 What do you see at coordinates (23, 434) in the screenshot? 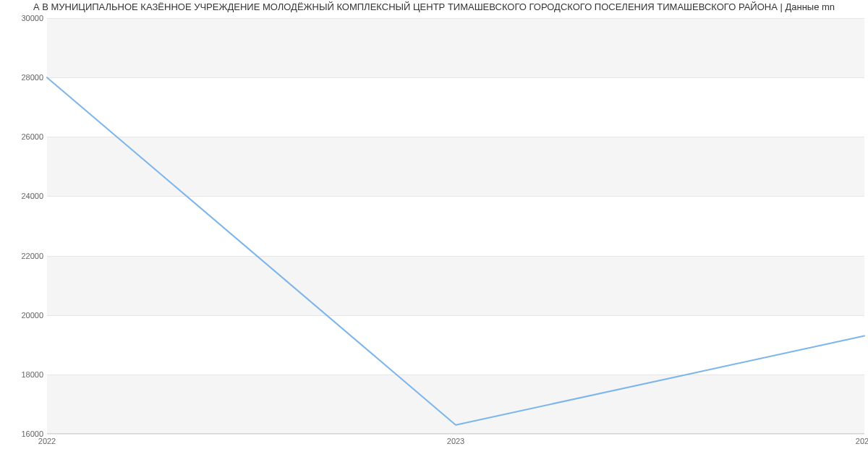
I see `y-tick-label: 16000` at bounding box center [23, 434].